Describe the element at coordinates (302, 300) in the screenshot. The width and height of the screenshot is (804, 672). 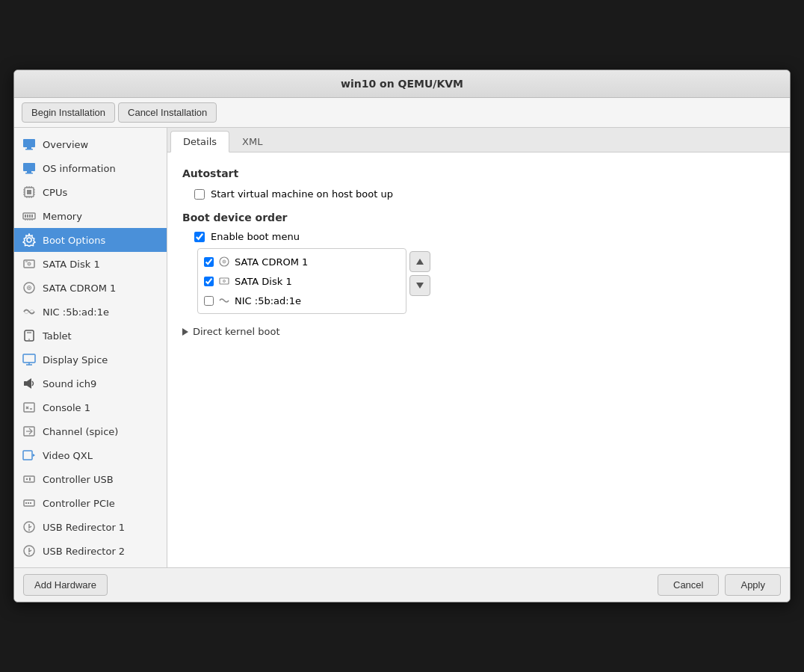
I see `boot-list-item: NIC :5b:ad:1e` at that location.